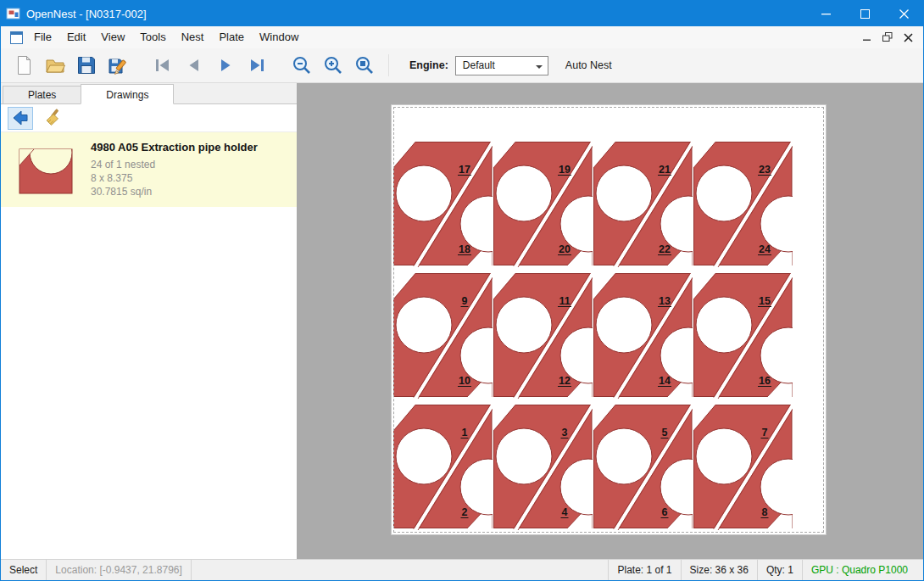 Image resolution: width=924 pixels, height=581 pixels. I want to click on part-number: 4, so click(565, 512).